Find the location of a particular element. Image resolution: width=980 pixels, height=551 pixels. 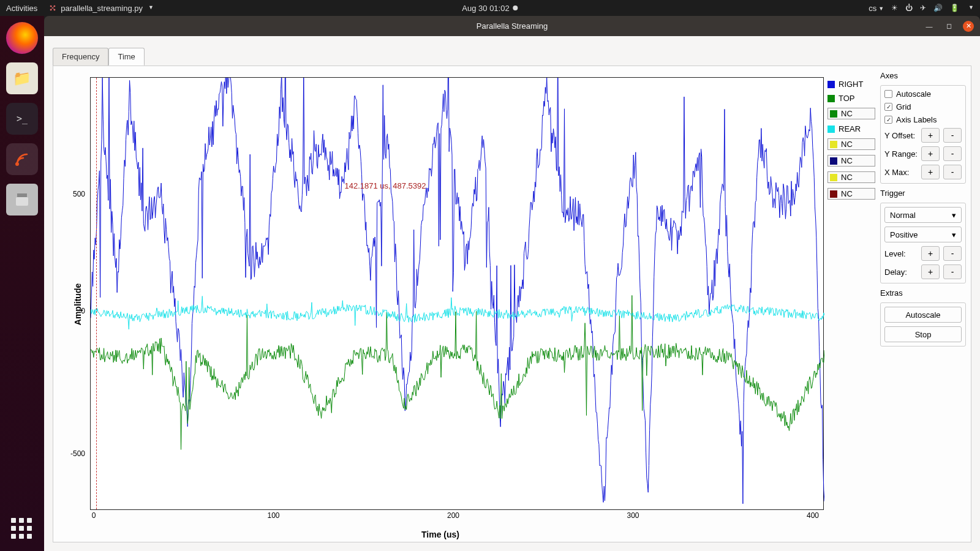

grid-checkbox-row: ✓Grid is located at coordinates (923, 107).